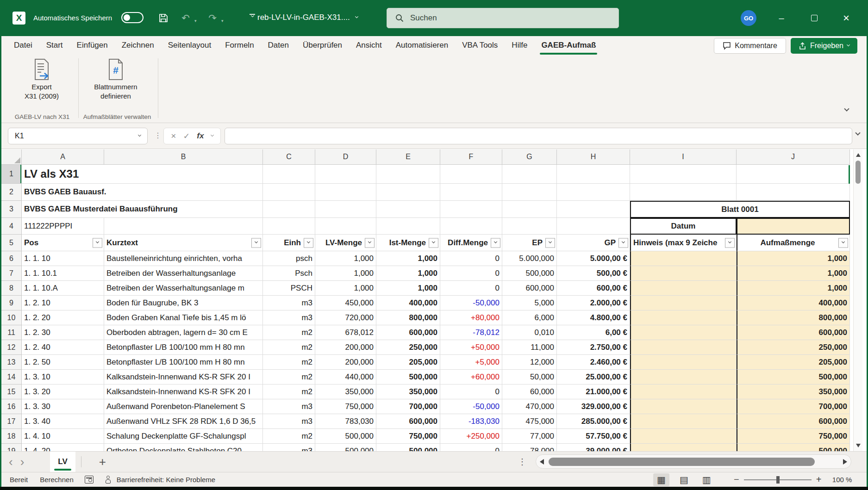 The width and height of the screenshot is (868, 490). I want to click on export-x31-button: ExportX31 (2009), so click(42, 80).